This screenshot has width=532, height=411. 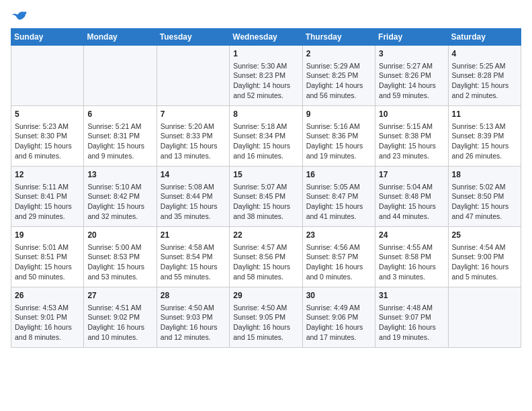 What do you see at coordinates (485, 235) in the screenshot?
I see `day-number: 25` at bounding box center [485, 235].